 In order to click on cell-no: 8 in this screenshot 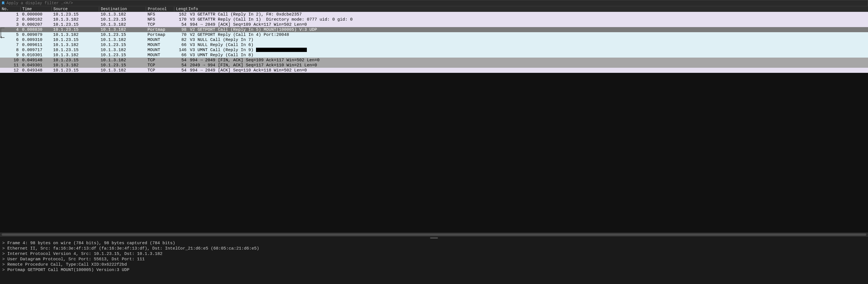, I will do `click(10, 50)`.